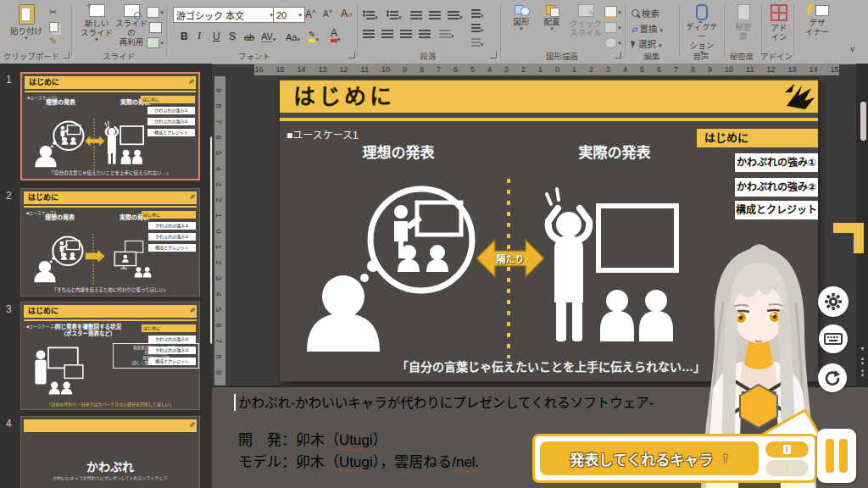  What do you see at coordinates (185, 36) in the screenshot?
I see `bold-button: B` at bounding box center [185, 36].